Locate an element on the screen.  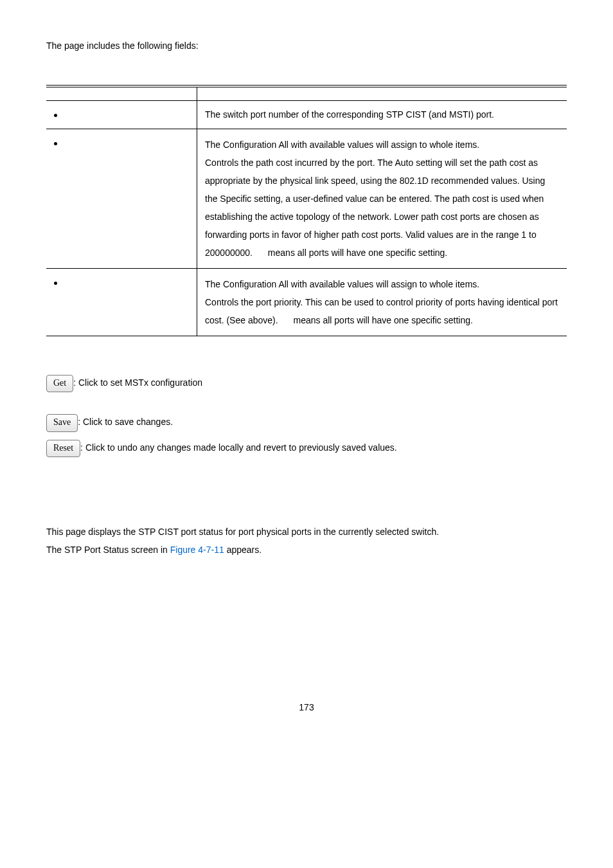
row2-line1: The Configuration All with available val… is located at coordinates (342, 145).